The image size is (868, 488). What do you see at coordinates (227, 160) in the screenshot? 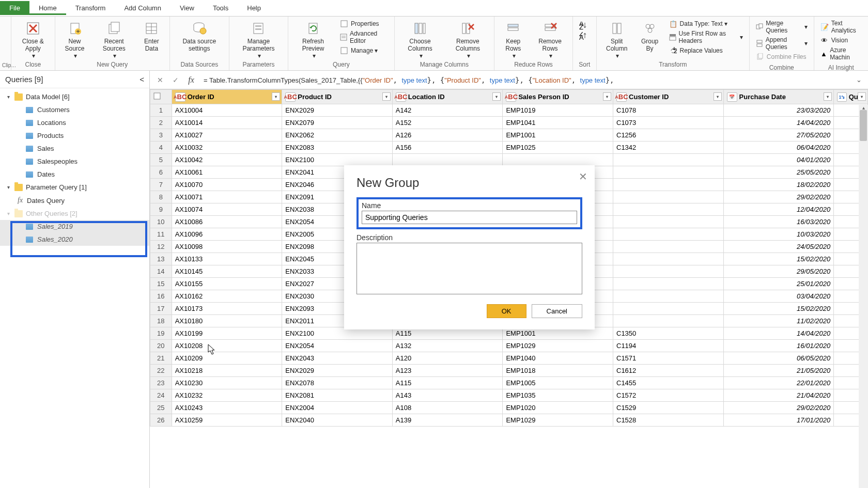
I see `cell: AX10042` at bounding box center [227, 160].